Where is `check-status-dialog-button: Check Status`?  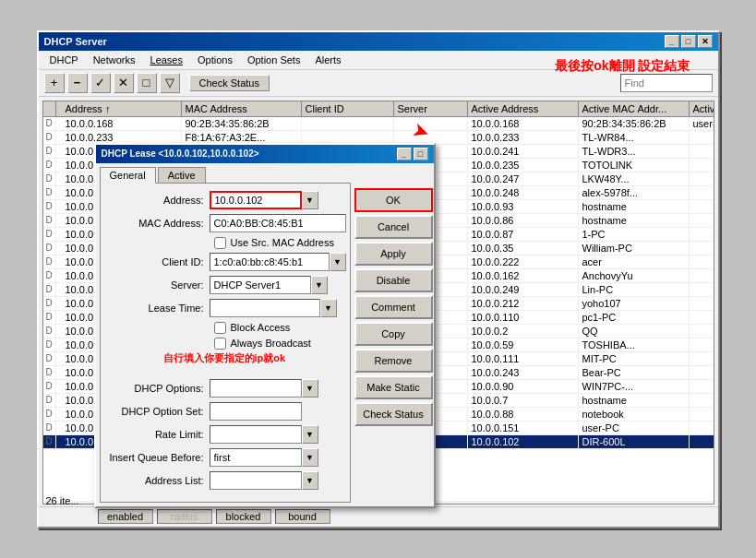
check-status-dialog-button: Check Status is located at coordinates (393, 414).